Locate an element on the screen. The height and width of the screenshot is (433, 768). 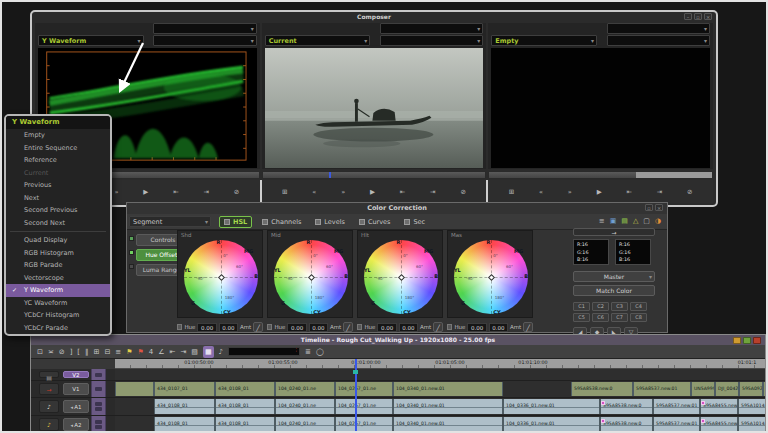
amount-value: 0.00 is located at coordinates (228, 328).